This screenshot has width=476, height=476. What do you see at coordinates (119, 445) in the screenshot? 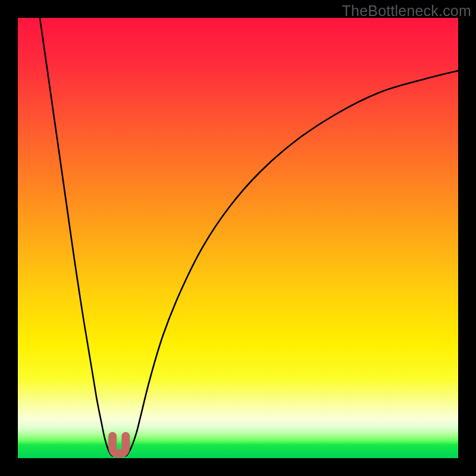
I see `bottleneck-marker-icon` at bounding box center [119, 445].